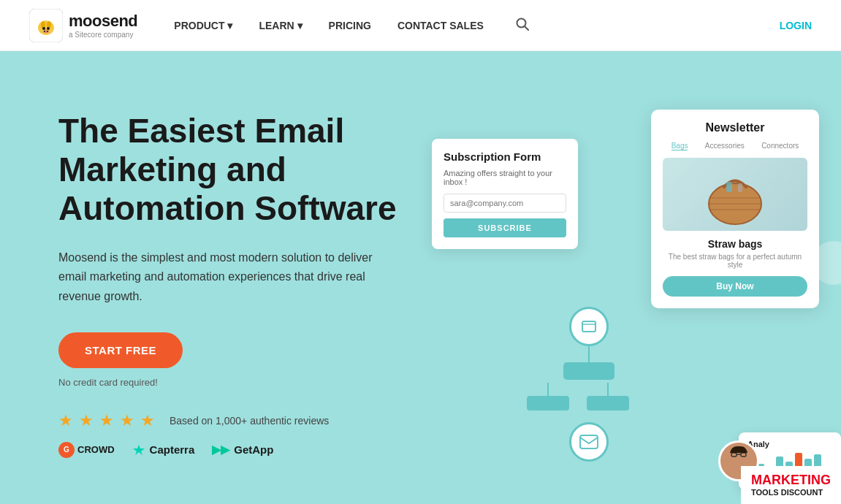 The height and width of the screenshot is (504, 841). Describe the element at coordinates (589, 442) in the screenshot. I see `flow-email-node` at that location.